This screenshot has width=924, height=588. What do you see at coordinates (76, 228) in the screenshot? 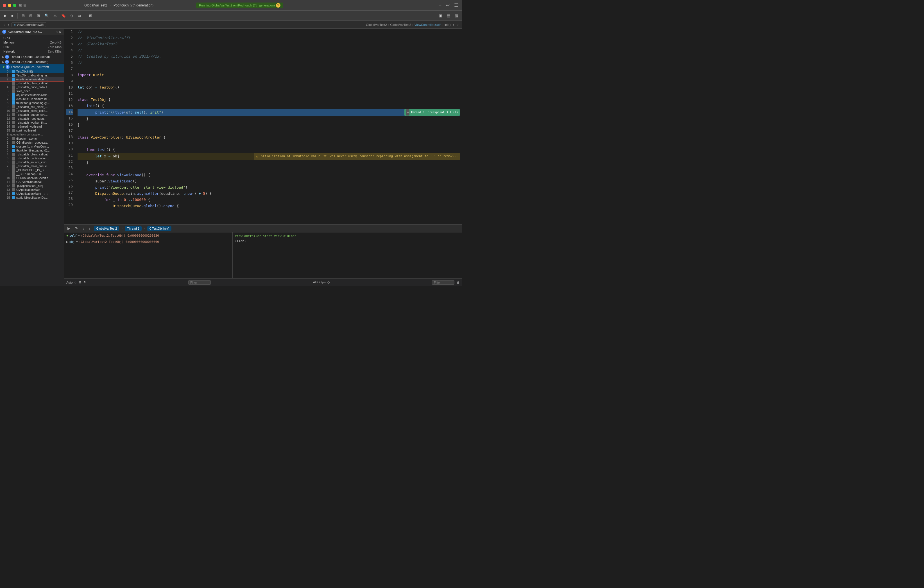
I see `debug-step-over-btn: ↷` at bounding box center [76, 228].